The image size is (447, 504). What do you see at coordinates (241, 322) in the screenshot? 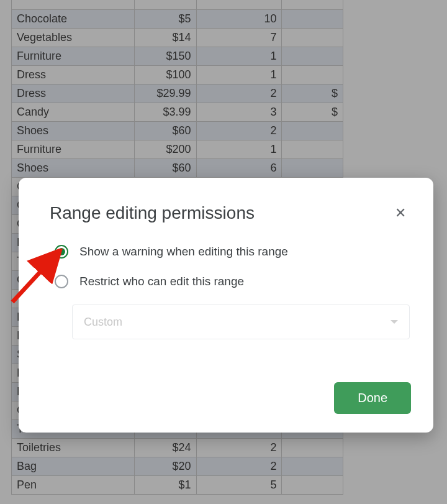
I see `restrict-dropdown: Custom` at bounding box center [241, 322].